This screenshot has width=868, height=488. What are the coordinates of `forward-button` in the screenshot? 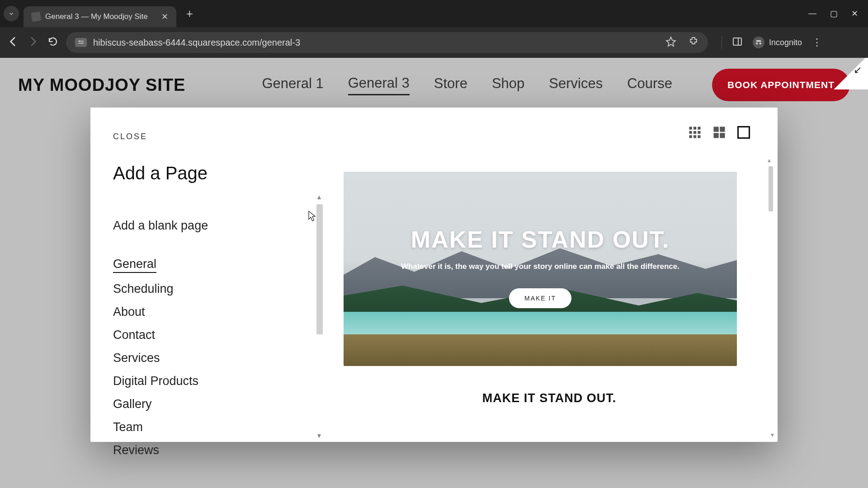 It's located at (33, 42).